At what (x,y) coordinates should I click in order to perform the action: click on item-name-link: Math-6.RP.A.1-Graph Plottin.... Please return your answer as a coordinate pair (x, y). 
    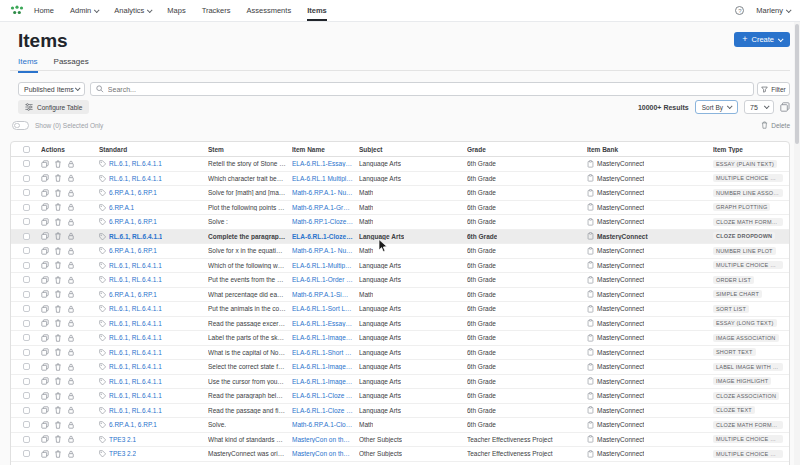
    Looking at the image, I should click on (322, 208).